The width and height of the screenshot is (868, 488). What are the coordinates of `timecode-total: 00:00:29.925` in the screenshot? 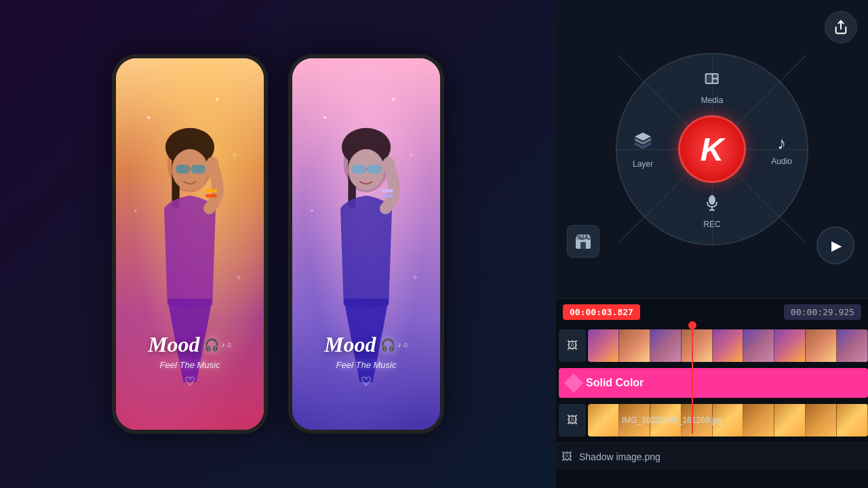 It's located at (823, 312).